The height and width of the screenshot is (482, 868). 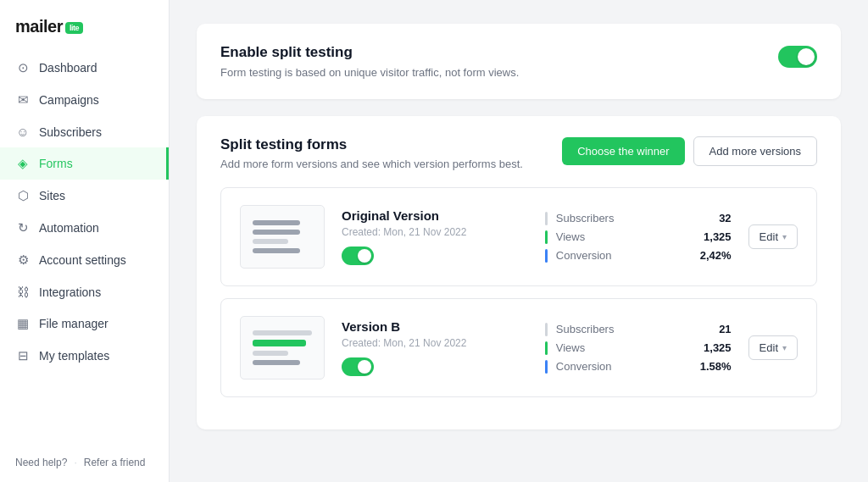 What do you see at coordinates (638, 237) in the screenshot?
I see `version-stats: Subscribers 32 Views 1,325 Conversion 2,…` at bounding box center [638, 237].